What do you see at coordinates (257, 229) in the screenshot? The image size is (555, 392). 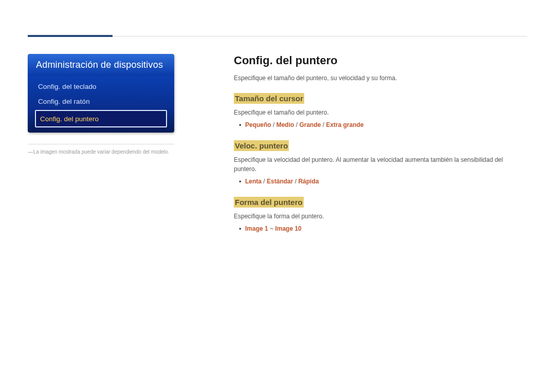 I see `option-image1: Image 1` at bounding box center [257, 229].